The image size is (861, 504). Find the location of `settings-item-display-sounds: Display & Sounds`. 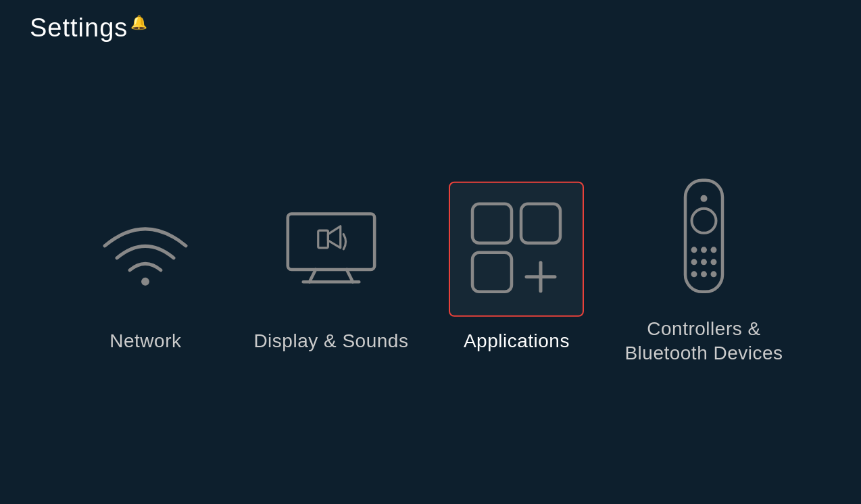

settings-item-display-sounds: Display & Sounds is located at coordinates (331, 268).